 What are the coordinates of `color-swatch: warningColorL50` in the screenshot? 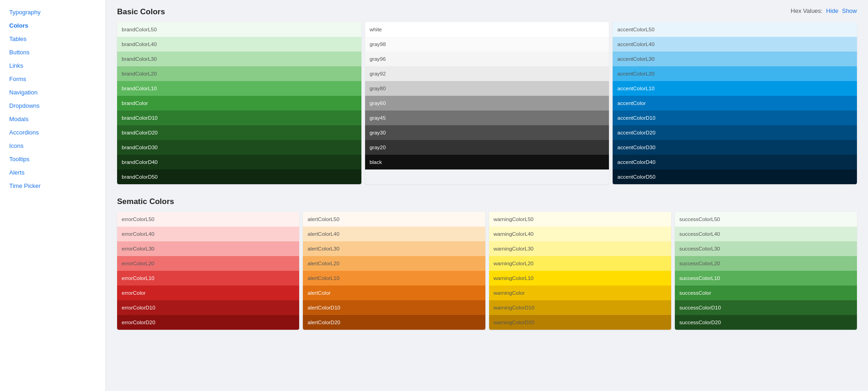 It's located at (580, 219).